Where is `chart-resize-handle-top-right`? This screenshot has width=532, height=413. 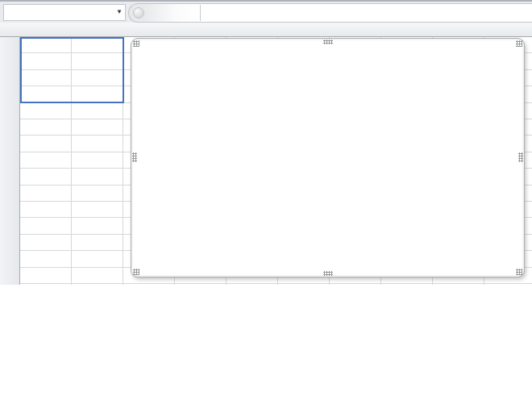
chart-resize-handle-top-right is located at coordinates (519, 44).